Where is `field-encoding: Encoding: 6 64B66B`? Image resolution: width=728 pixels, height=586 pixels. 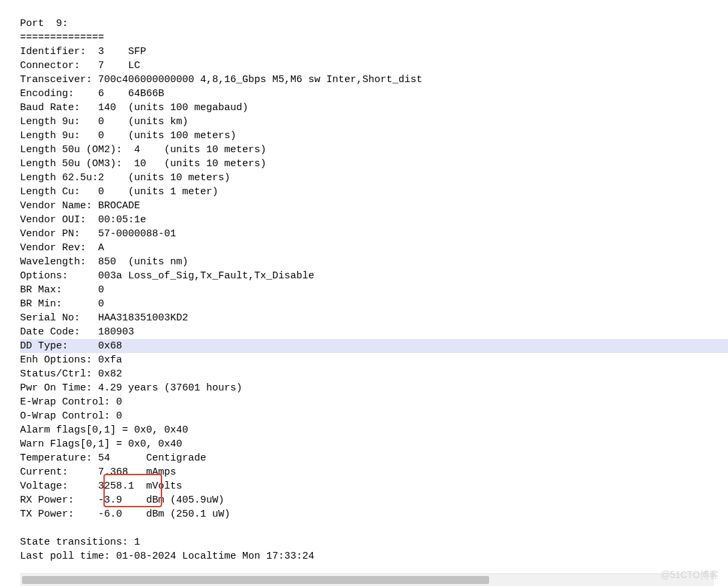 field-encoding: Encoding: 6 64B66B is located at coordinates (92, 93).